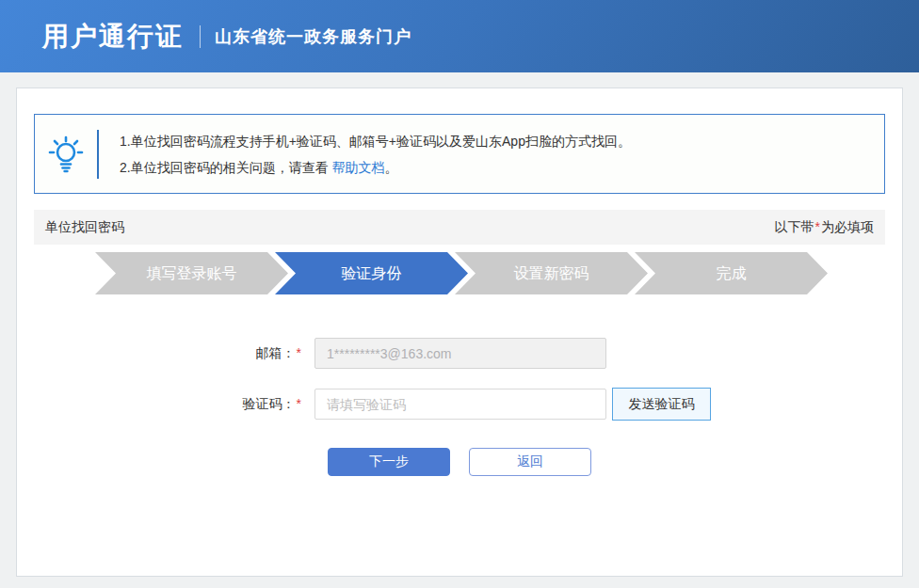 The image size is (919, 588). What do you see at coordinates (460, 354) in the screenshot?
I see `email-field` at bounding box center [460, 354].